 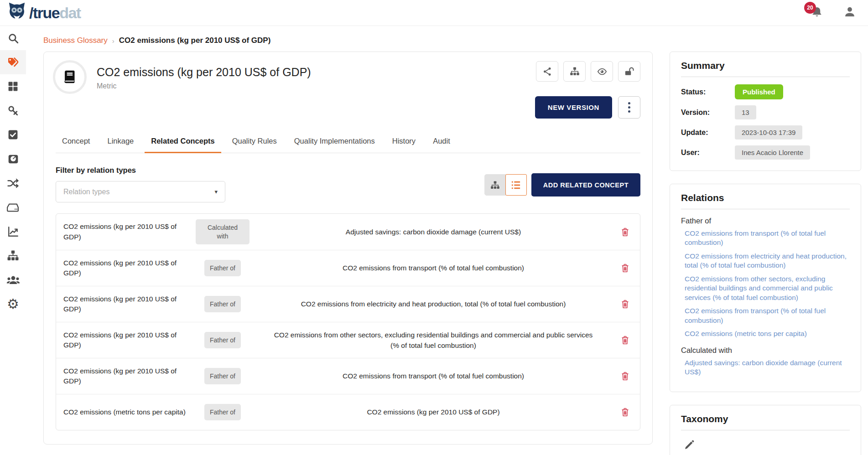 I want to click on relations-title: Relations, so click(x=765, y=201).